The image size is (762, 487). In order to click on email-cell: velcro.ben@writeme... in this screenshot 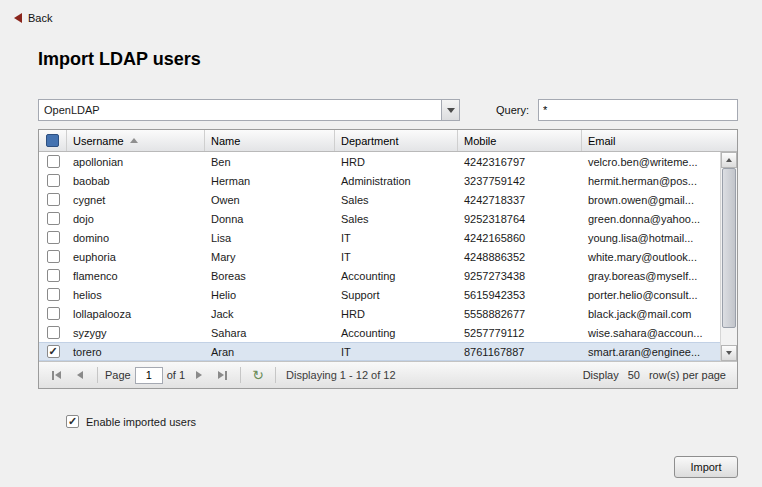, I will do `click(651, 162)`.